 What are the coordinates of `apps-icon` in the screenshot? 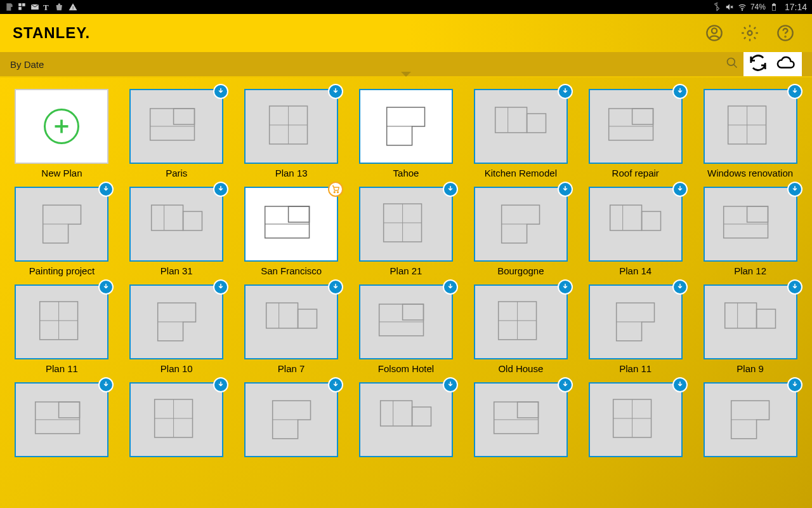 It's located at (22, 7).